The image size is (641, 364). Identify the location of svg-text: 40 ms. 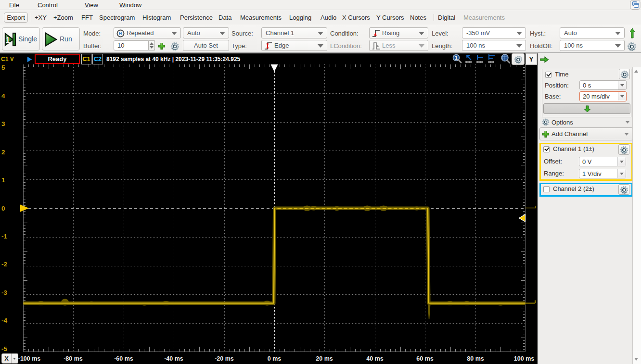
(374, 359).